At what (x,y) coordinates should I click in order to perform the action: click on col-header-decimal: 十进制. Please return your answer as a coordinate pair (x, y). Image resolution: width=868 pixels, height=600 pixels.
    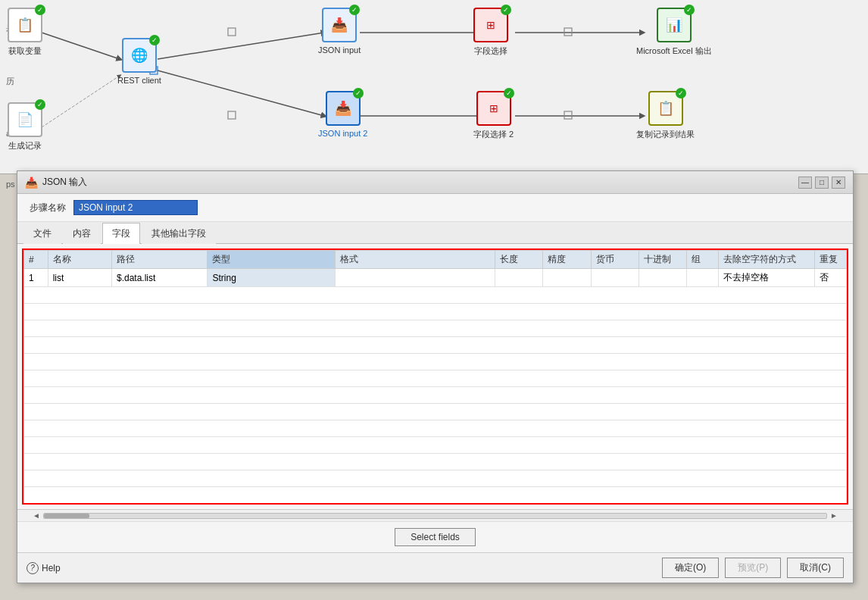
    Looking at the image, I should click on (662, 260).